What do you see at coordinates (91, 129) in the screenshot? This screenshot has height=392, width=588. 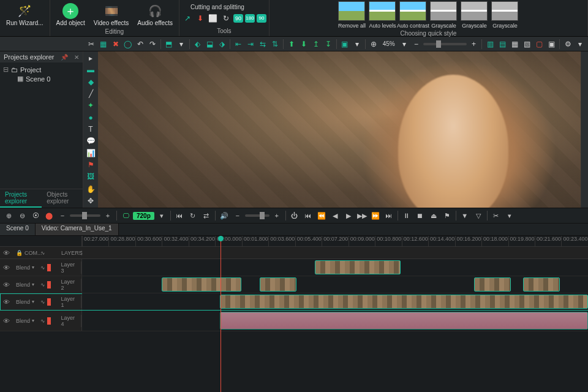 I see `text-tool: T` at bounding box center [91, 129].